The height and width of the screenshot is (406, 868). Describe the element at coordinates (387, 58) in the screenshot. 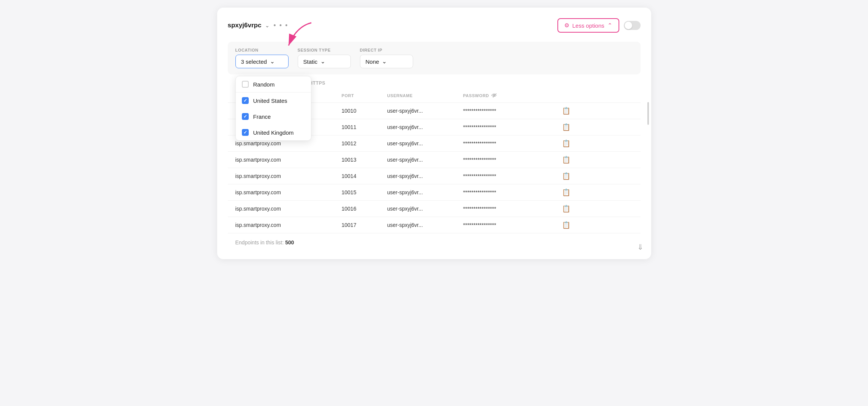

I see `direct-ip-filter-group: DIRECT IP None ⌄` at that location.